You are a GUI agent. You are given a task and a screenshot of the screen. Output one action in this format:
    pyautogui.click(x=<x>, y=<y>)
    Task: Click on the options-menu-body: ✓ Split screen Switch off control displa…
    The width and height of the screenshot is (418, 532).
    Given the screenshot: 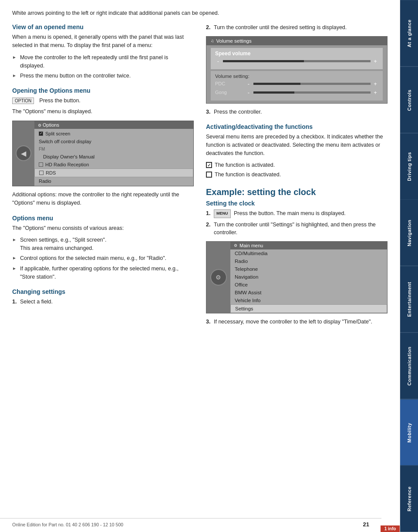 What is the action you would take?
    pyautogui.click(x=114, y=158)
    